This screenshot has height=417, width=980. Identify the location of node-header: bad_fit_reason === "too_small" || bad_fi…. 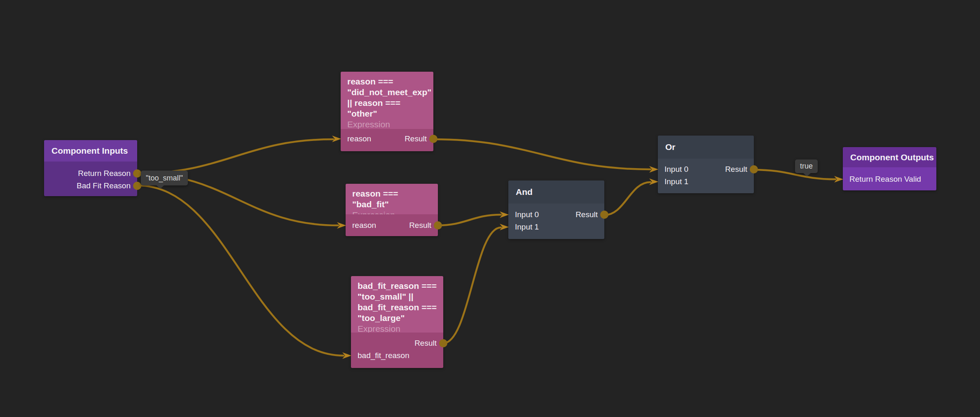
(397, 304).